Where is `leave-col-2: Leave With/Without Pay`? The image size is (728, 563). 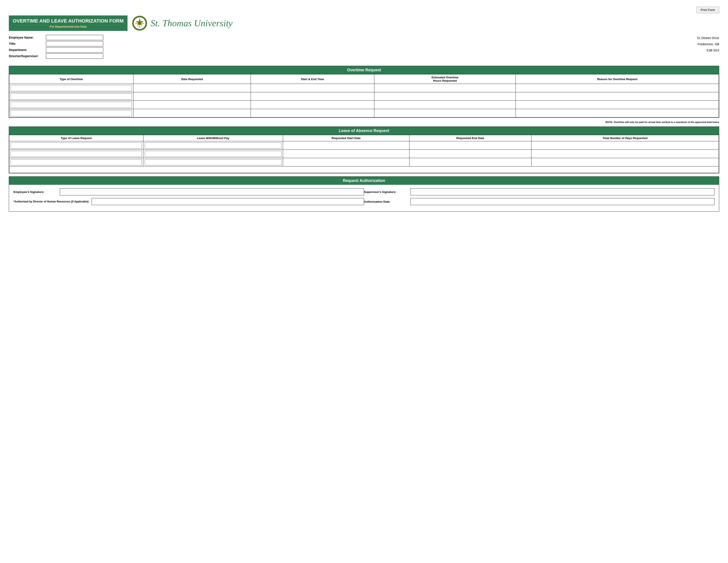
leave-col-2: Leave With/Without Pay is located at coordinates (213, 138).